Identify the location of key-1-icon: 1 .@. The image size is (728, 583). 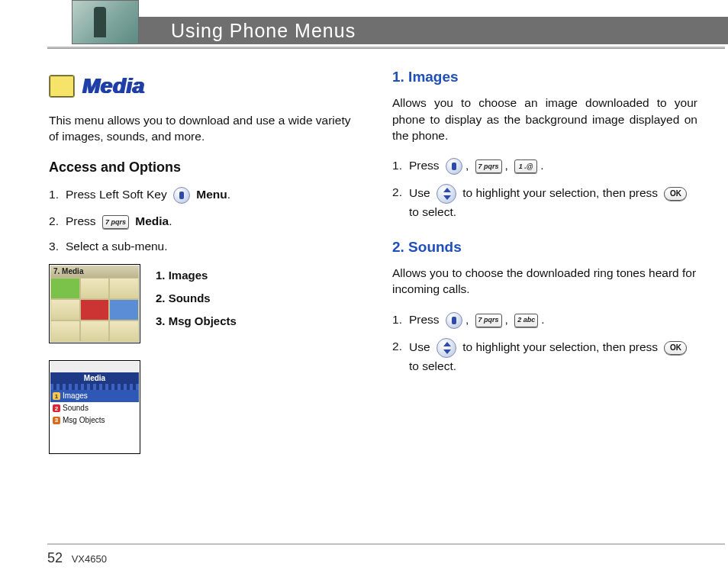
(526, 166).